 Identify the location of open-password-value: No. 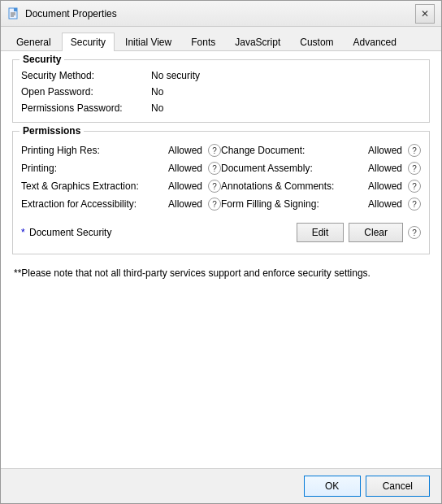
(158, 92).